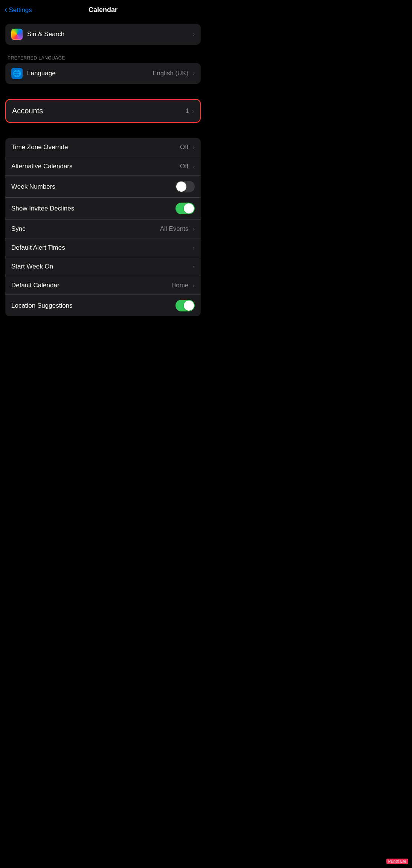 This screenshot has height=868, width=412. I want to click on sync-label: Sync, so click(18, 229).